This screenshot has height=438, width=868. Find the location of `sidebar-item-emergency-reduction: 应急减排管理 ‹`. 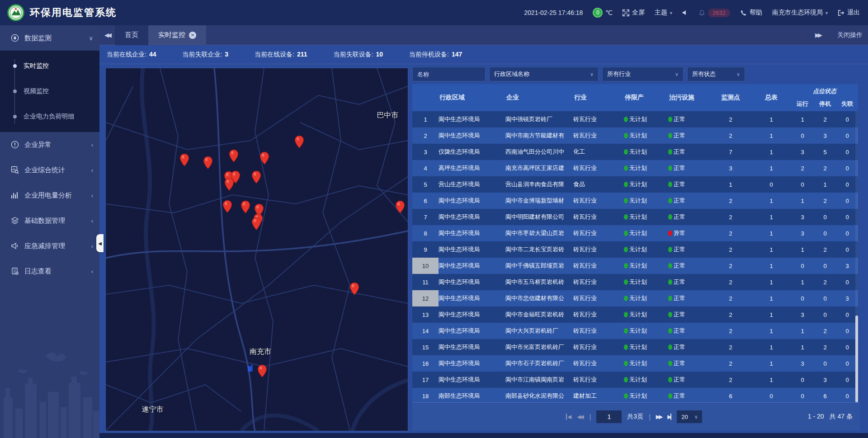

sidebar-item-emergency-reduction: 应急减排管理 ‹ is located at coordinates (50, 246).